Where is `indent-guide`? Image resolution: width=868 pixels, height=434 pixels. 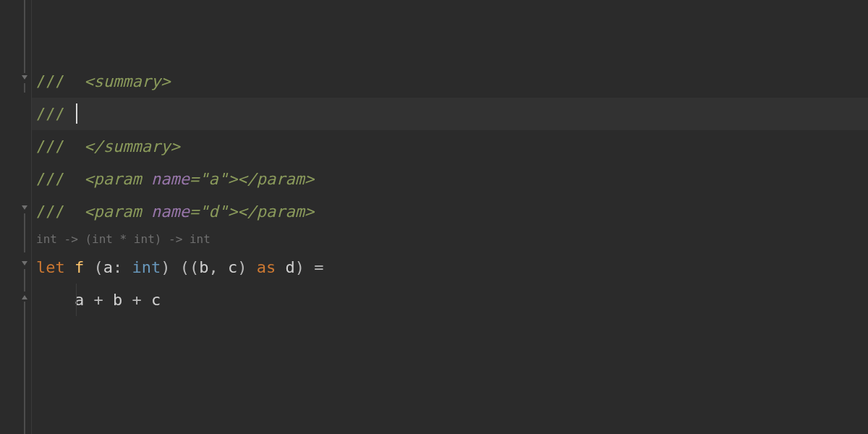 indent-guide is located at coordinates (77, 299).